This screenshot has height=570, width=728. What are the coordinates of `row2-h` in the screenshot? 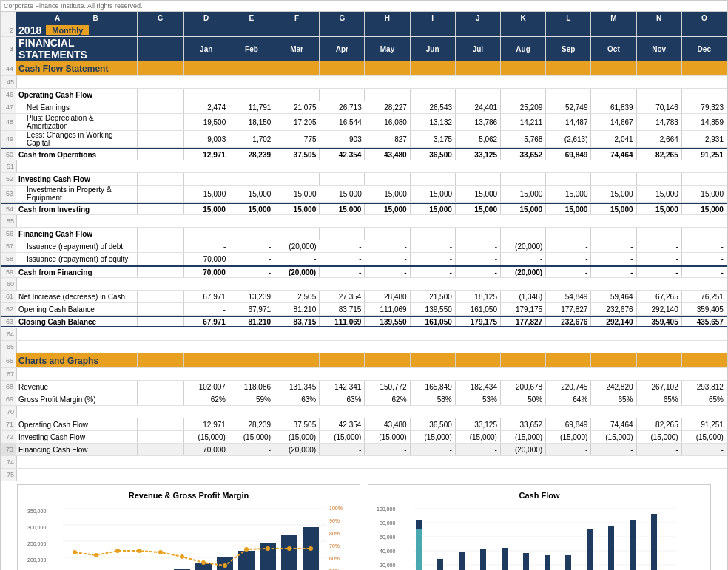 It's located at (388, 30).